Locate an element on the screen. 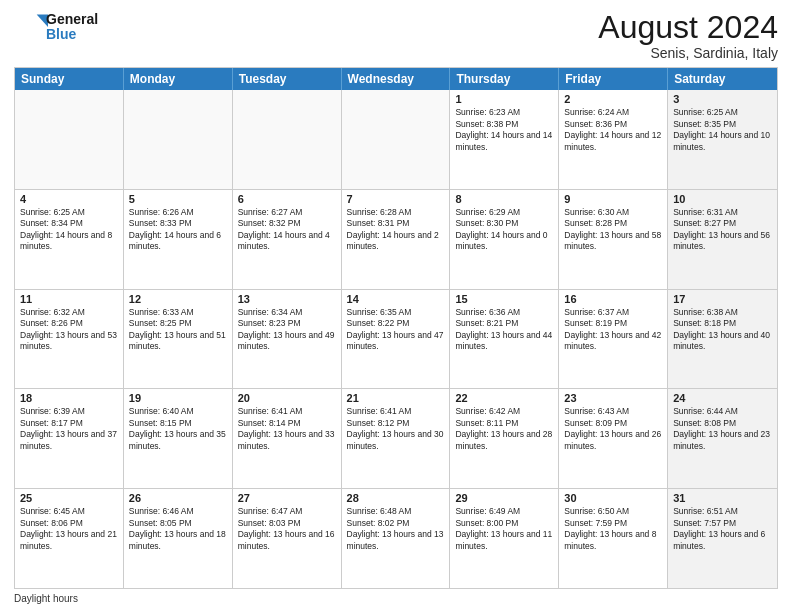  title-block: August 2024 Senis, Sardinia, Italy is located at coordinates (688, 36).